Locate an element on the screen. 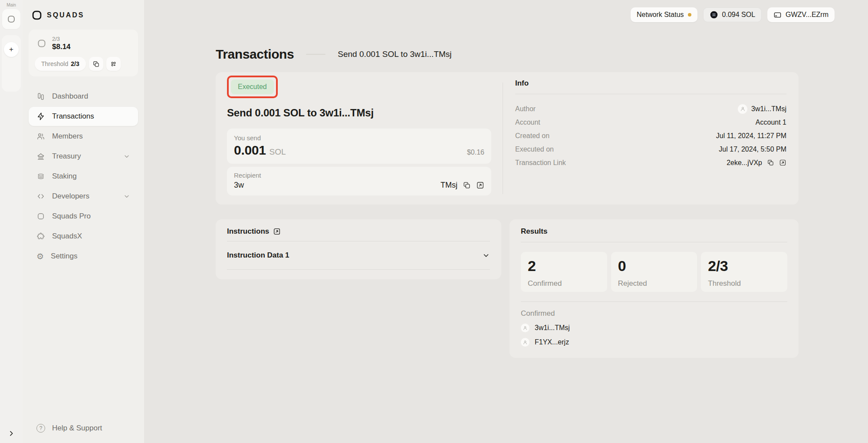 The image size is (868, 443). instruction-data-row: Instruction Data 1 is located at coordinates (358, 255).